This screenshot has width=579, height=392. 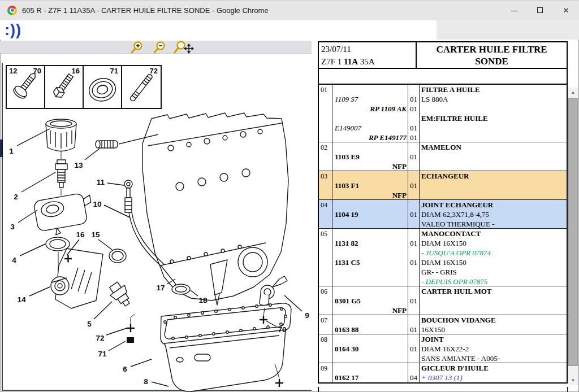 What do you see at coordinates (79, 165) in the screenshot?
I see `callout-label-13: 13` at bounding box center [79, 165].